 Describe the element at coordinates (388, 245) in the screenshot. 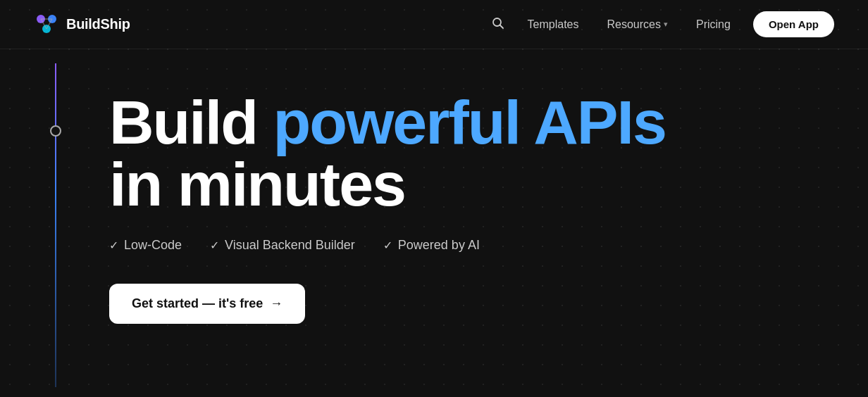

I see `checkmark-icon-3: ✓` at that location.